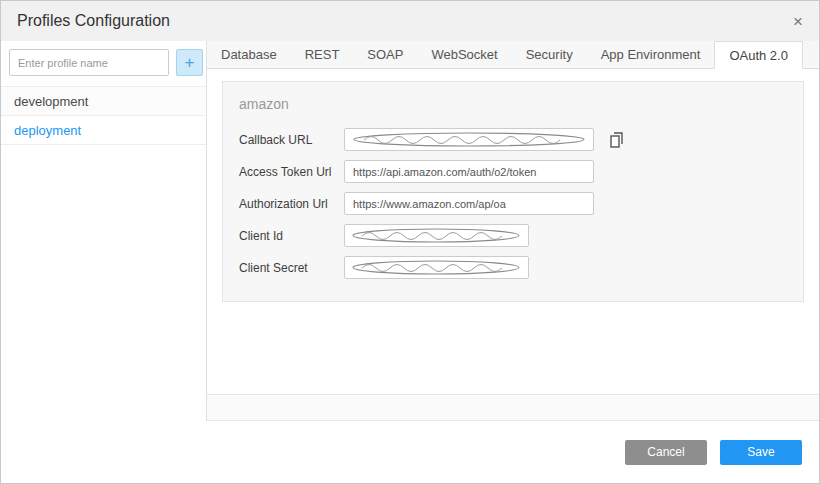  I want to click on field-label: Access Token Url, so click(292, 172).